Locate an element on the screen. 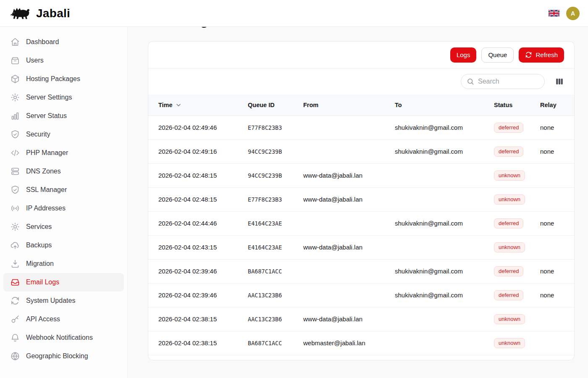  table-row: 2026-02-04 02:38:15BA687C1ACCwebmaster@j… is located at coordinates (361, 343).